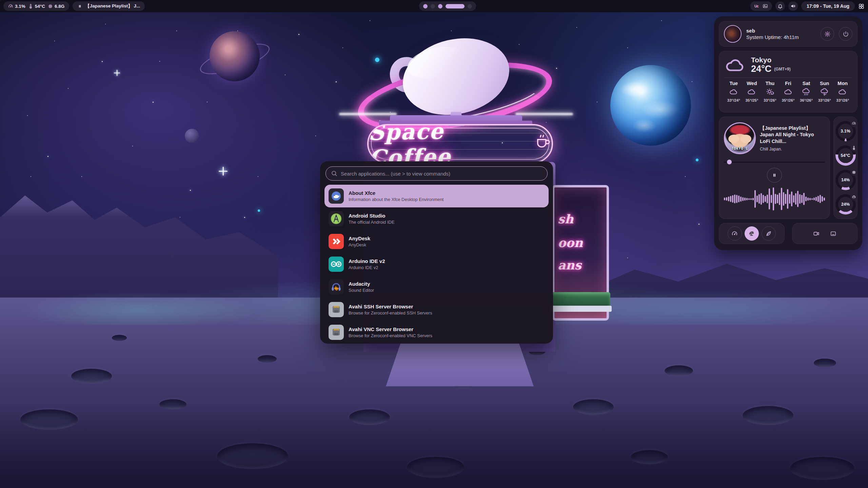 The image size is (868, 488). What do you see at coordinates (774, 175) in the screenshot?
I see `play-pause-button` at bounding box center [774, 175].